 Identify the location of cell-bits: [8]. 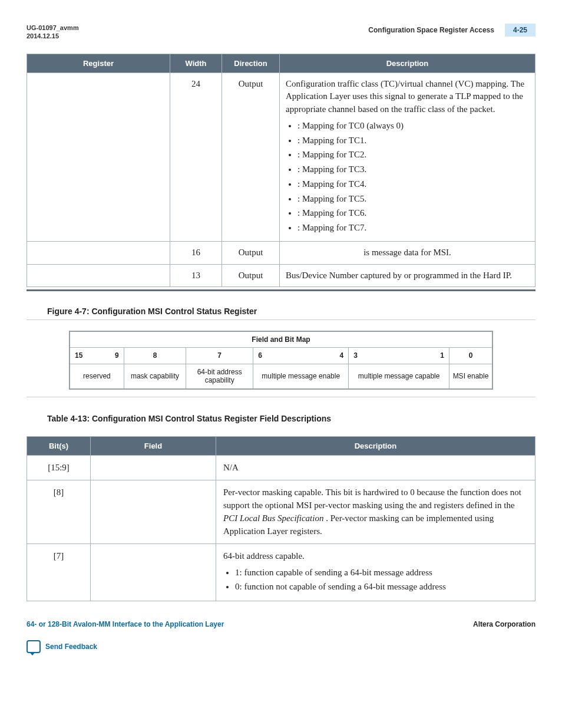
(59, 512).